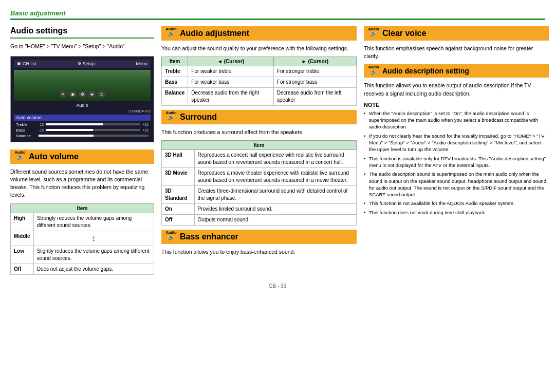 Image resolution: width=555 pixels, height=392 pixels. I want to click on bass-enhancer-desc: This function allows you to enjoy bass-e…, so click(259, 252).